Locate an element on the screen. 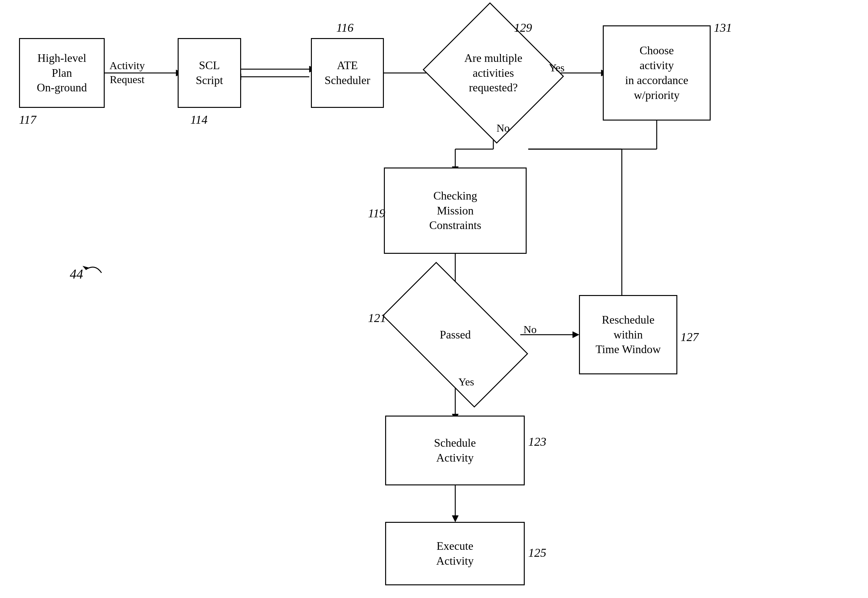 The image size is (868, 598). execute-activity-label: ExecuteActivity is located at coordinates (455, 554).